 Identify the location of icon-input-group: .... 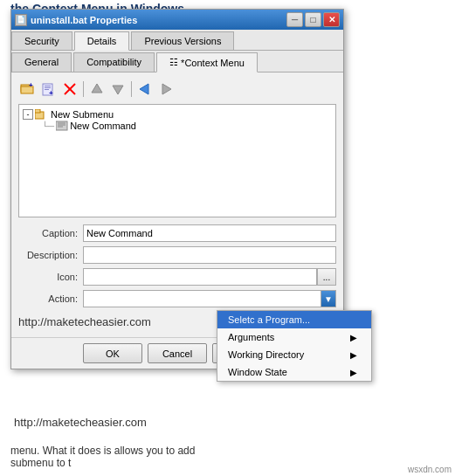
(210, 277).